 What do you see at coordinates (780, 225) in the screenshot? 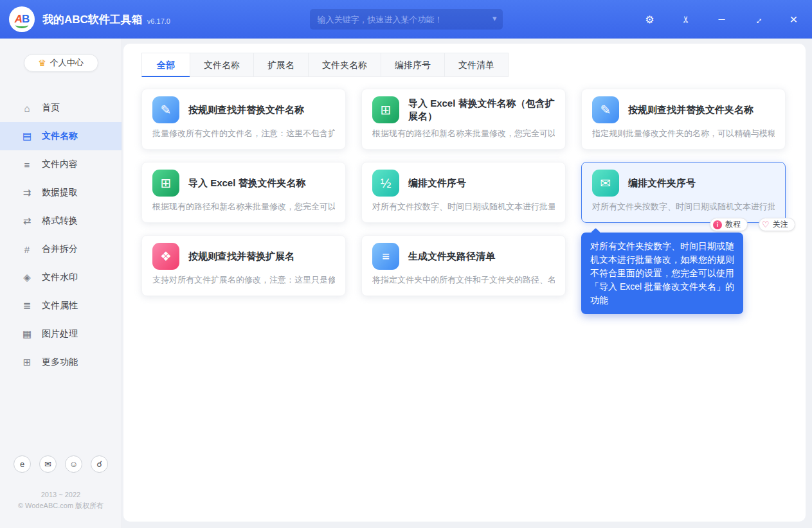
I see `follow-label: 关注` at bounding box center [780, 225].